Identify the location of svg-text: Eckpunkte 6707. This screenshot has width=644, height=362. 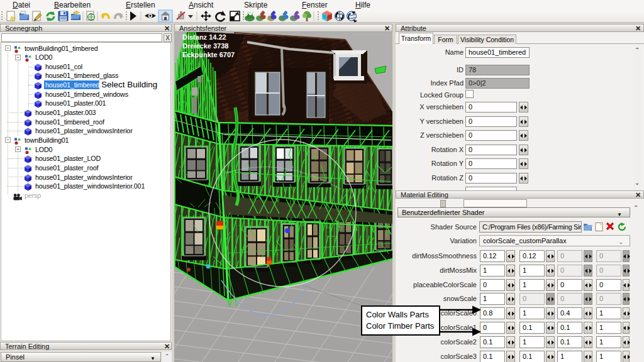
(209, 55).